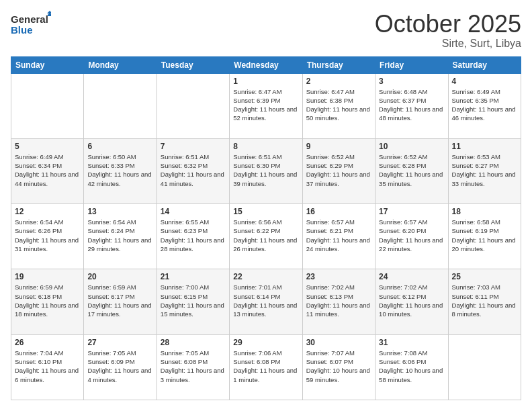 This screenshot has width=532, height=411. What do you see at coordinates (47, 277) in the screenshot?
I see `day-number: 19` at bounding box center [47, 277].